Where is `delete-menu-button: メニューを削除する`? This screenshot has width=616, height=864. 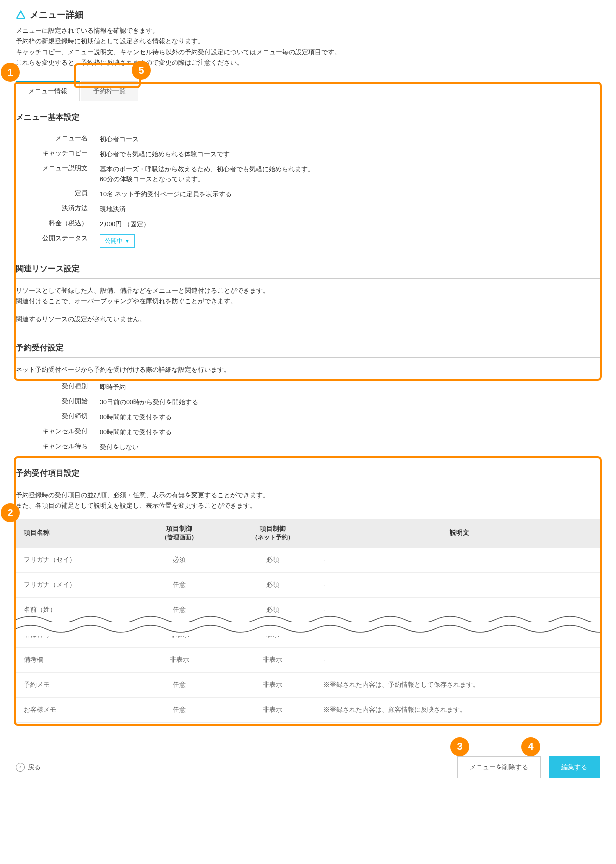 delete-menu-button: メニューを削除する is located at coordinates (499, 768).